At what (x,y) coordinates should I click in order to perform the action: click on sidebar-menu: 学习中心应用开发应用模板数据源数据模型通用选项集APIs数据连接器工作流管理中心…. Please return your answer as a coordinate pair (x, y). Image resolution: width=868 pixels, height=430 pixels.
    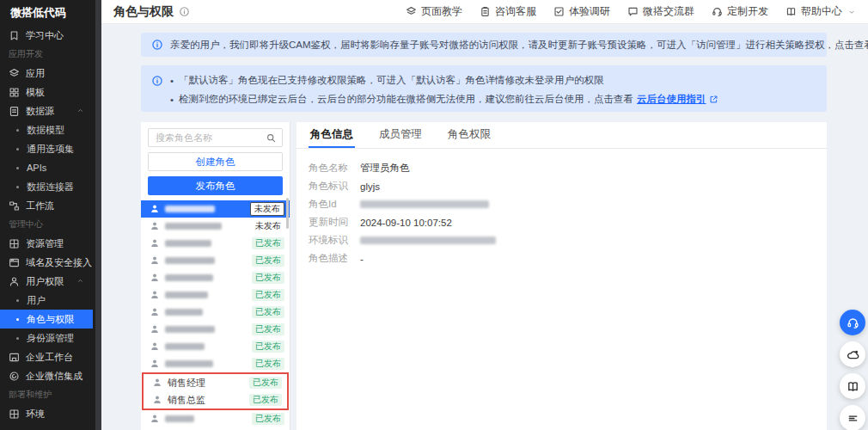
    Looking at the image, I should click on (51, 224).